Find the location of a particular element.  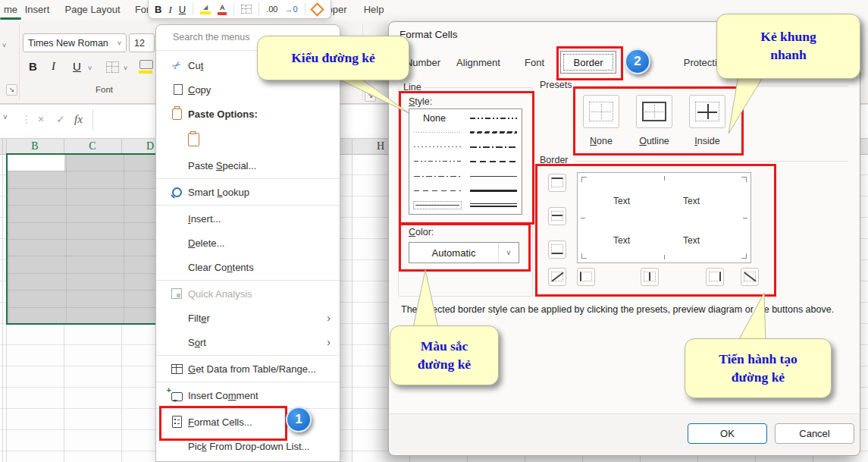

decrease-decimal-button: →0 is located at coordinates (291, 9).